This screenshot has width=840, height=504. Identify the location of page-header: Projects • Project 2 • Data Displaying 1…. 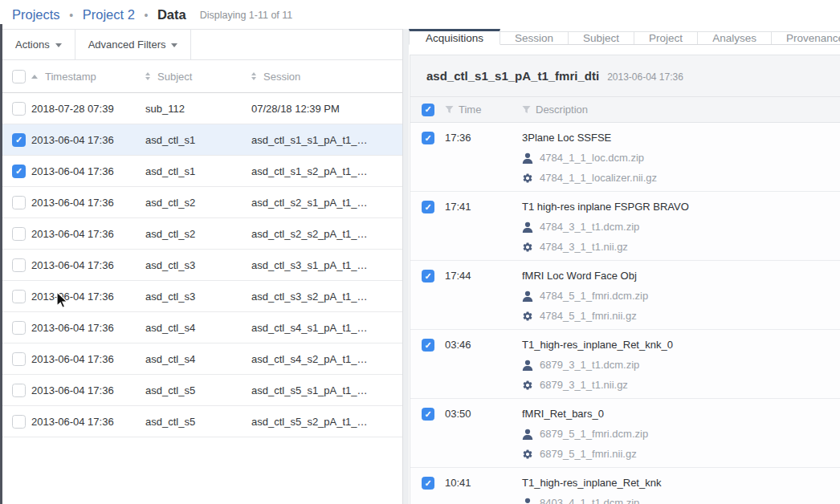
(420, 14).